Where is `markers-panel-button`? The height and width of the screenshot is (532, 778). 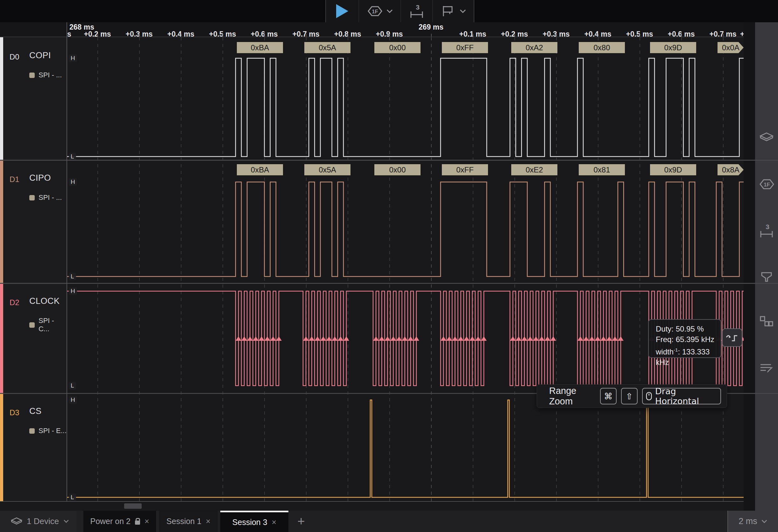 markers-panel-button is located at coordinates (767, 277).